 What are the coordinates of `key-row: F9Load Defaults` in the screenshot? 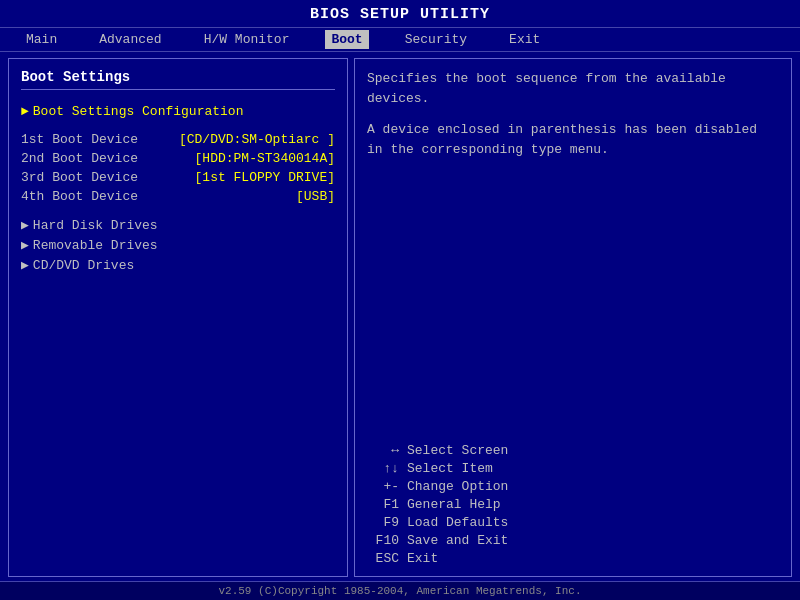 It's located at (573, 522).